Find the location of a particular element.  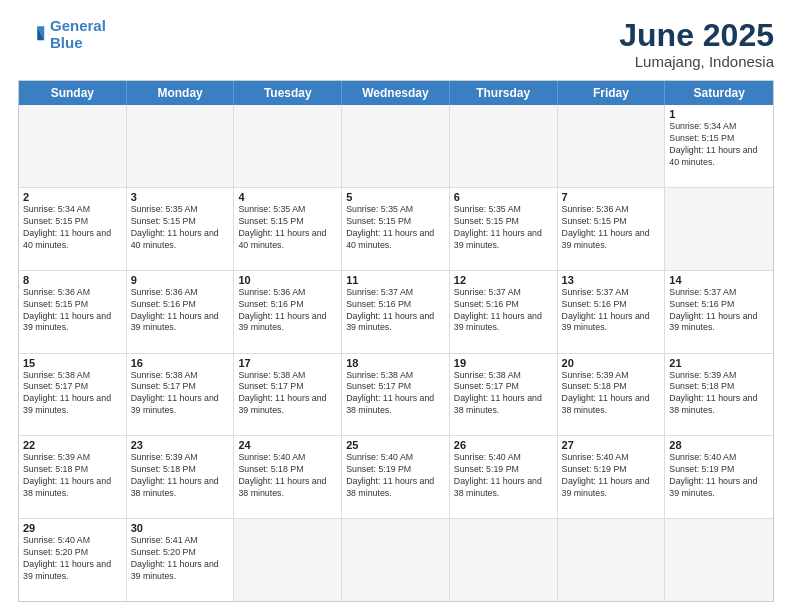

day-info: Sunrise: 5:40 AM Sunset: 5:18 PM Dayligh… is located at coordinates (288, 476).